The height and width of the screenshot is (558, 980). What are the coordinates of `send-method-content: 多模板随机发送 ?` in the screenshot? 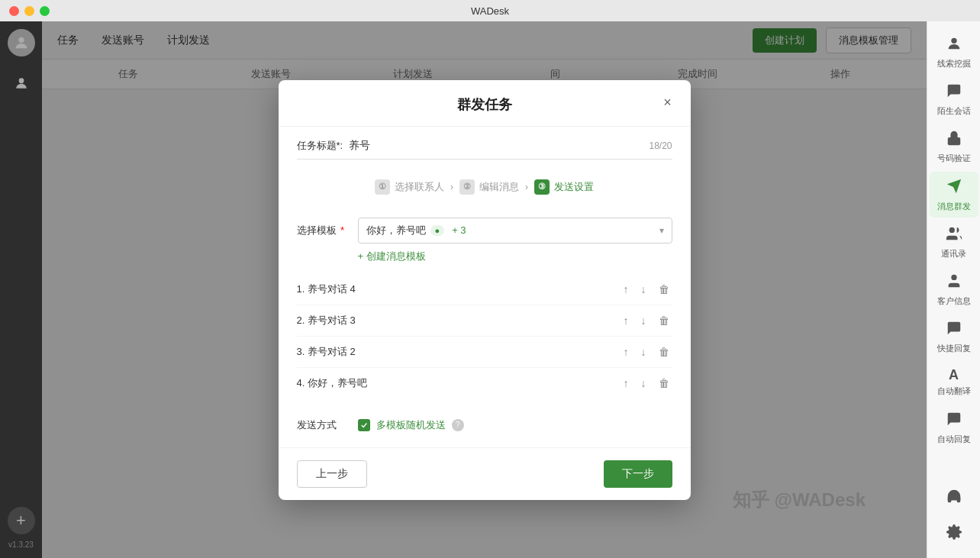 It's located at (411, 425).